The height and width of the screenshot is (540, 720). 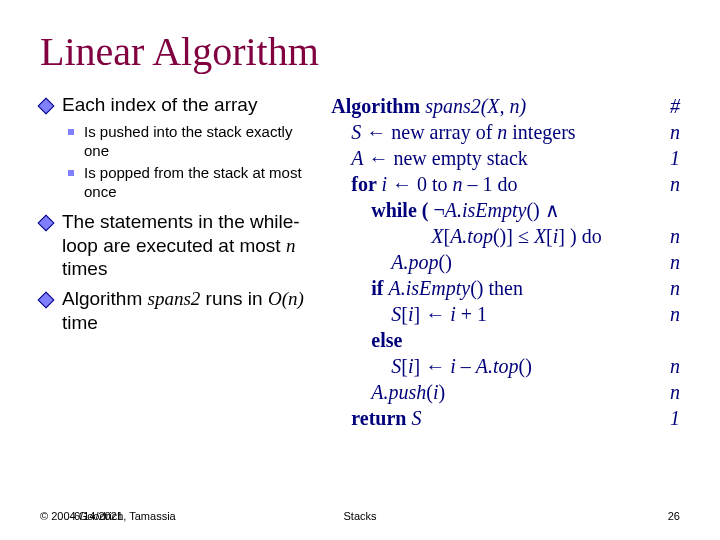 I want to click on bullet-3: Algorithm spans2 runs in O(n) time, so click(x=176, y=311).